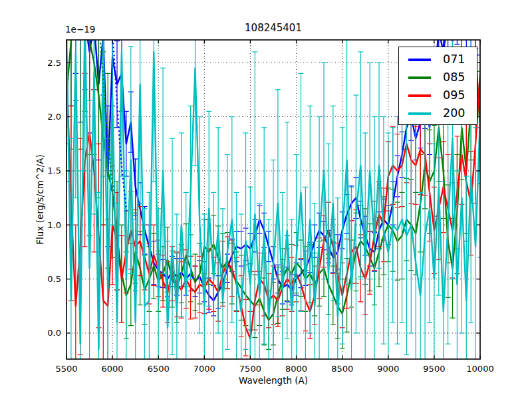 This screenshot has width=532, height=399. Describe the element at coordinates (438, 86) in the screenshot. I see `legend: 071 085 095 200` at that location.